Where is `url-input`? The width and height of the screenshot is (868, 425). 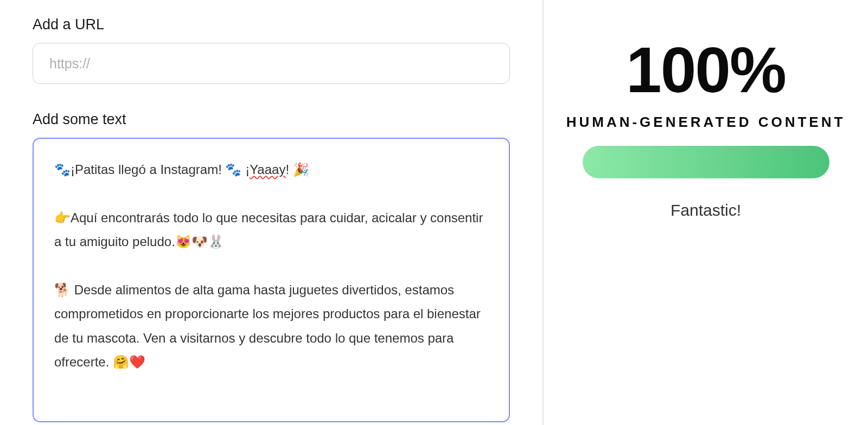 url-input is located at coordinates (271, 63).